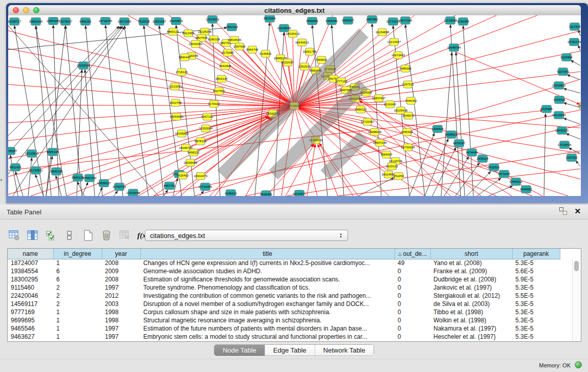 Image resolution: width=588 pixels, height=372 pixels. What do you see at coordinates (267, 304) in the screenshot?
I see `table-cell: Disruption of a novel member of a sodium…` at bounding box center [267, 304].